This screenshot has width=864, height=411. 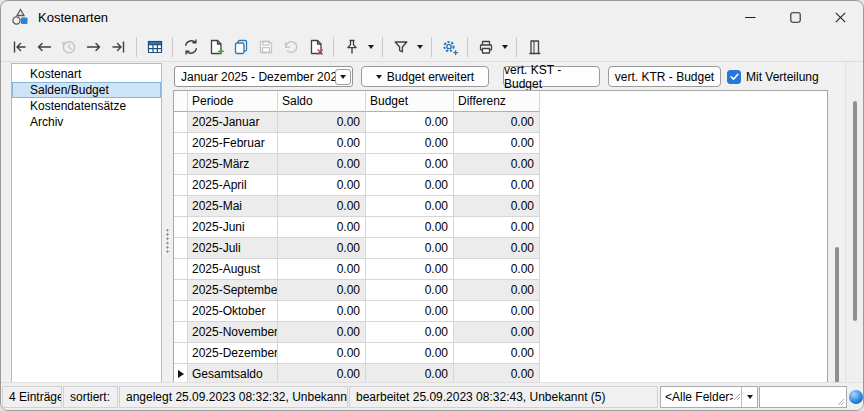 I want to click on period-select: Januar 2025 - Dezember 2025, so click(x=264, y=76).